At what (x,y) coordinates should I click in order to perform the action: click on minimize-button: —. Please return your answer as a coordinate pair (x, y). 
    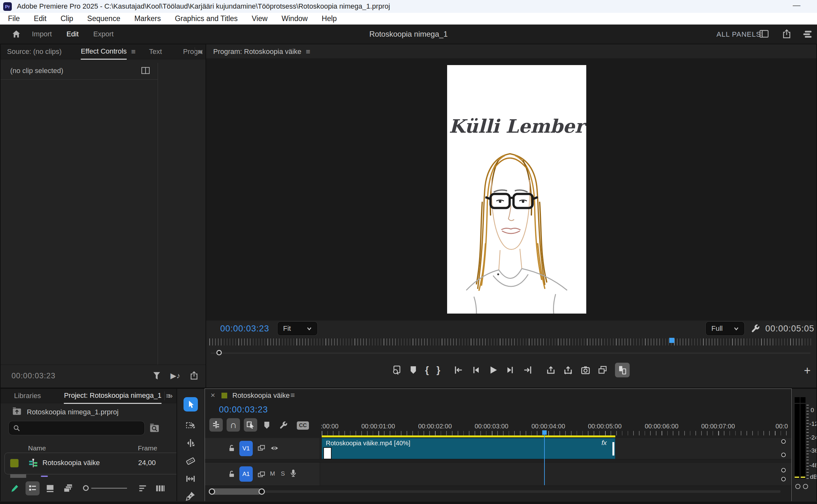
    Looking at the image, I should click on (796, 5).